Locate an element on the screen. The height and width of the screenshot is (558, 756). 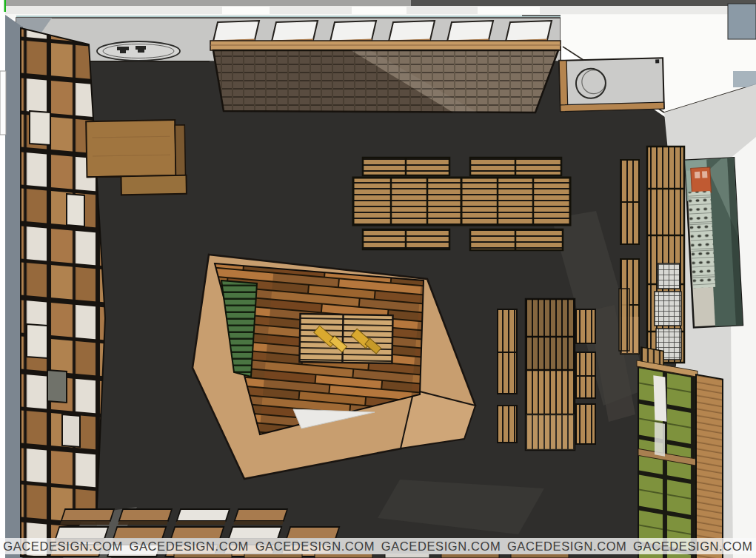
wall-cabinet-unit is located at coordinates (612, 84).